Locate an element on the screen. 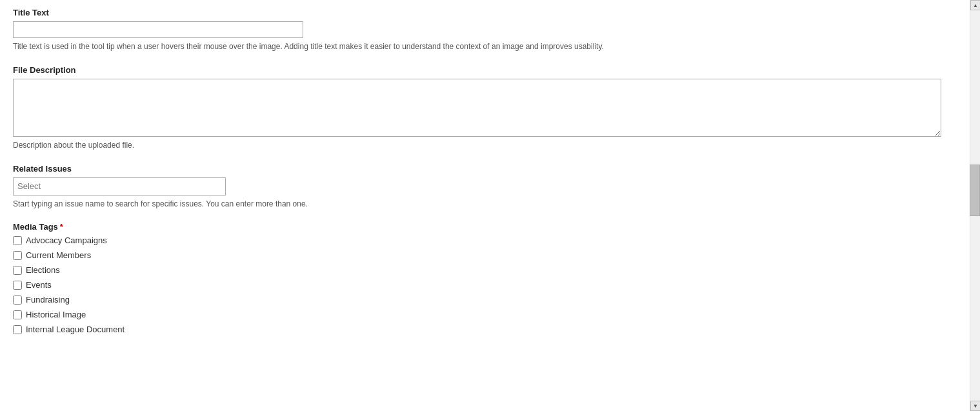 The image size is (980, 411). media-tags-label: Media Tags* is located at coordinates (490, 227).